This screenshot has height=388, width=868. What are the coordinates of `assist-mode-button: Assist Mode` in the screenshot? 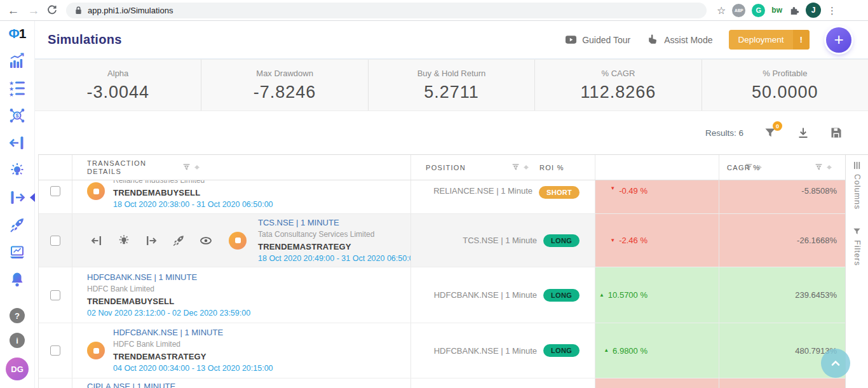 It's located at (680, 39).